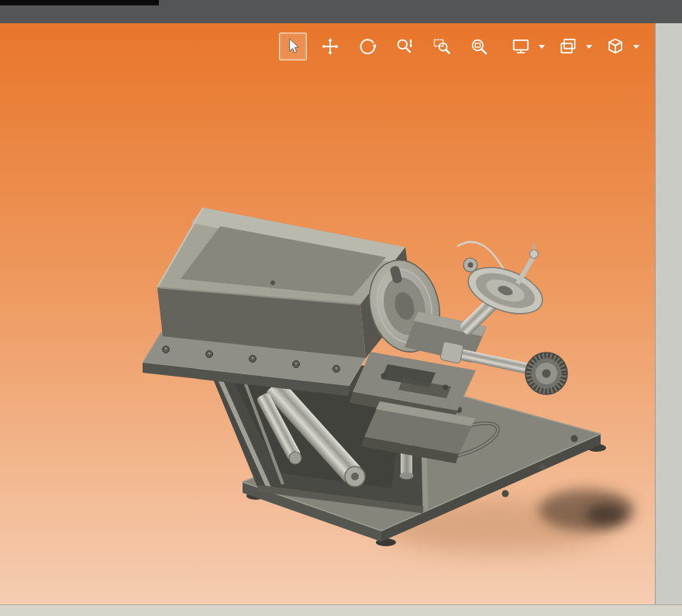 The image size is (682, 616). What do you see at coordinates (405, 46) in the screenshot?
I see `zoom-magnifier-icon` at bounding box center [405, 46].